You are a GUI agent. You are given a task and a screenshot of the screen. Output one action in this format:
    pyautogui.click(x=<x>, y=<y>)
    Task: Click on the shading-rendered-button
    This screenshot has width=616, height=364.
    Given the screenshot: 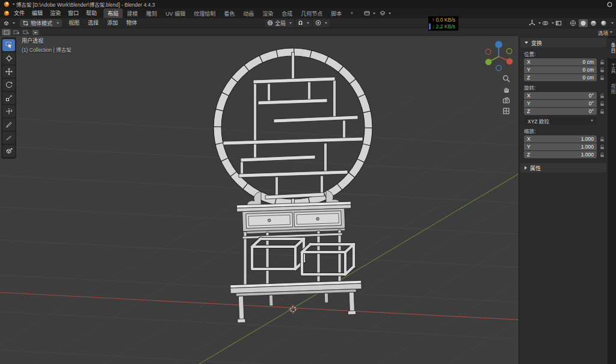 What is the action you would take?
    pyautogui.click(x=604, y=23)
    